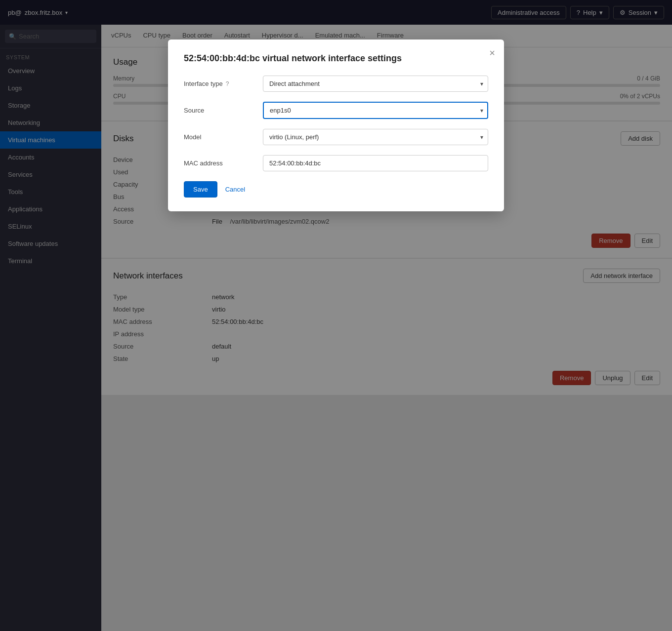 This screenshot has width=672, height=631. Describe the element at coordinates (223, 84) in the screenshot. I see `interface-type-label: Interface type ?` at that location.